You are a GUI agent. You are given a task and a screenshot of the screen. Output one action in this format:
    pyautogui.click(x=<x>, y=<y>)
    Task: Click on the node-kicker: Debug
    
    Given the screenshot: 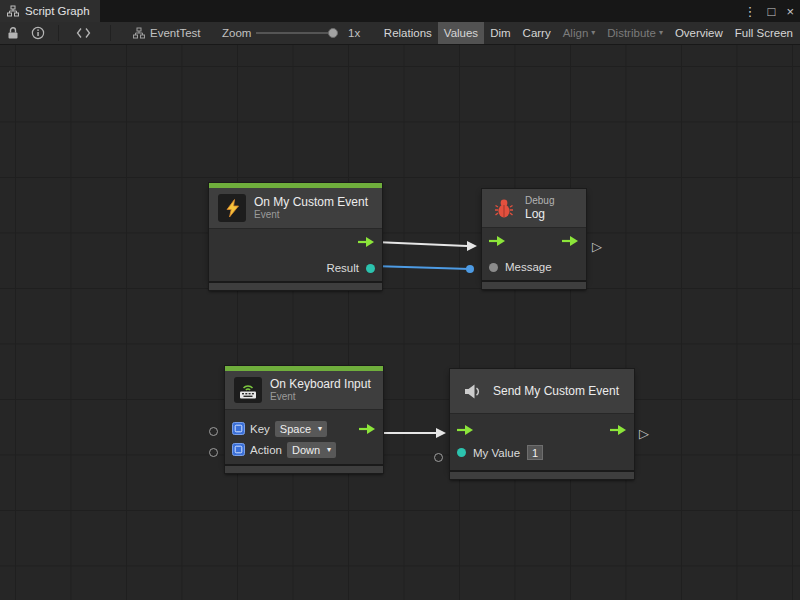 What is the action you would take?
    pyautogui.click(x=540, y=201)
    